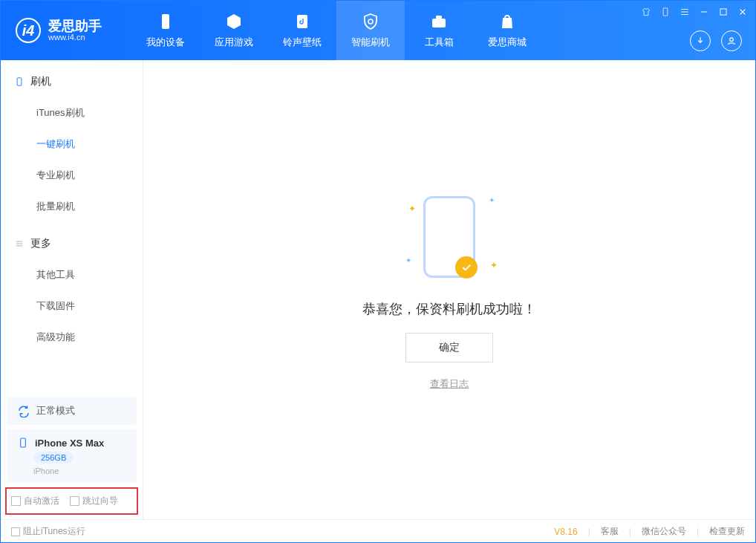 This screenshot has height=543, width=756. Describe the element at coordinates (71, 275) in the screenshot. I see `sidebar-item-other-tools: 其他工具` at that location.